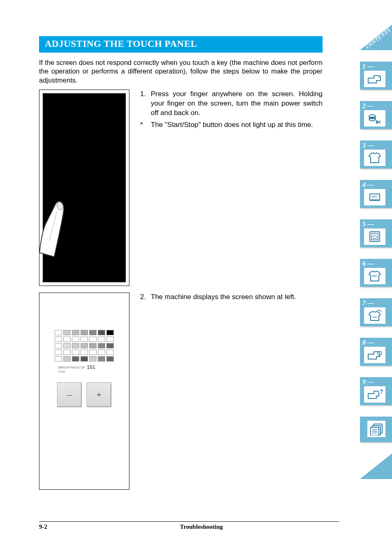 The width and height of the screenshot is (392, 553). What do you see at coordinates (376, 429) in the screenshot?
I see `tab-appendix` at bounding box center [376, 429].